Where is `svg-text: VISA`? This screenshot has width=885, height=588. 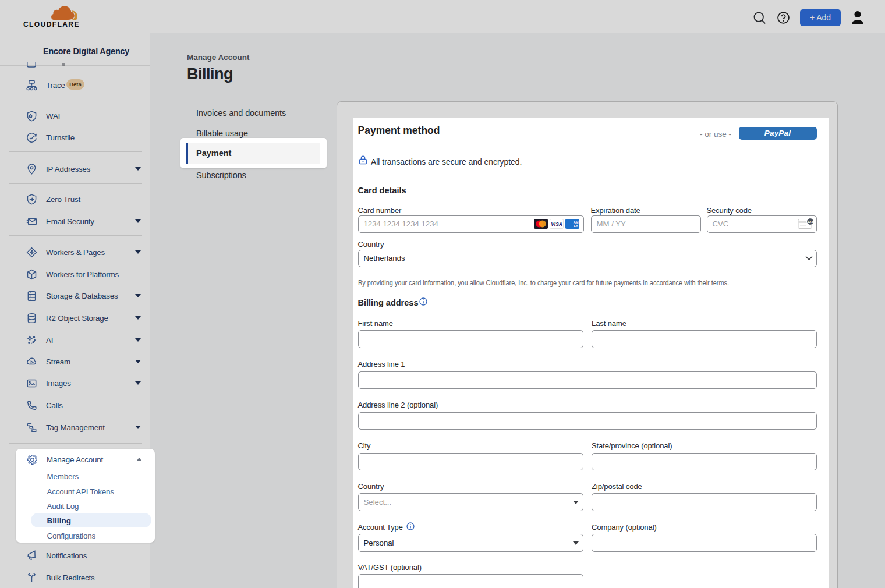
svg-text: VISA is located at coordinates (557, 224).